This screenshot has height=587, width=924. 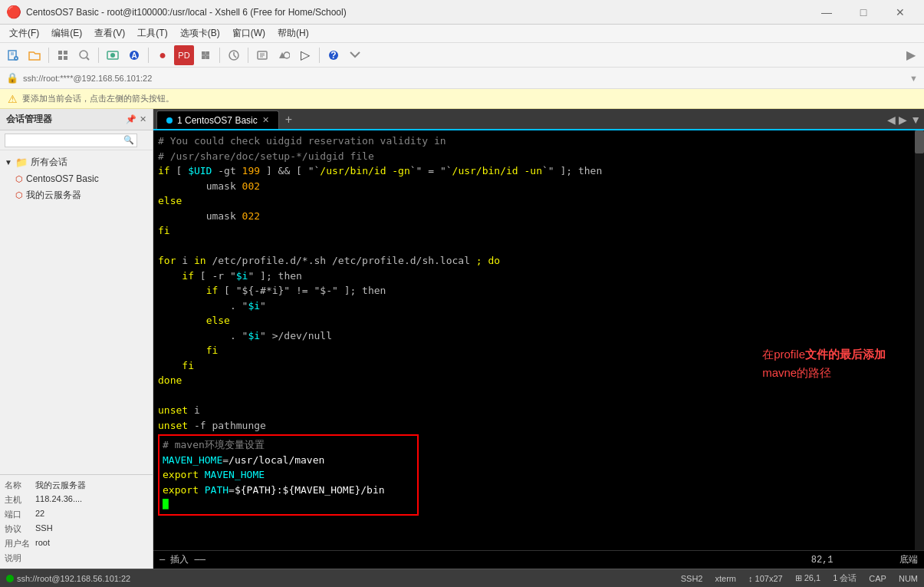 I want to click on toolbar-btn8: PD, so click(x=184, y=55).